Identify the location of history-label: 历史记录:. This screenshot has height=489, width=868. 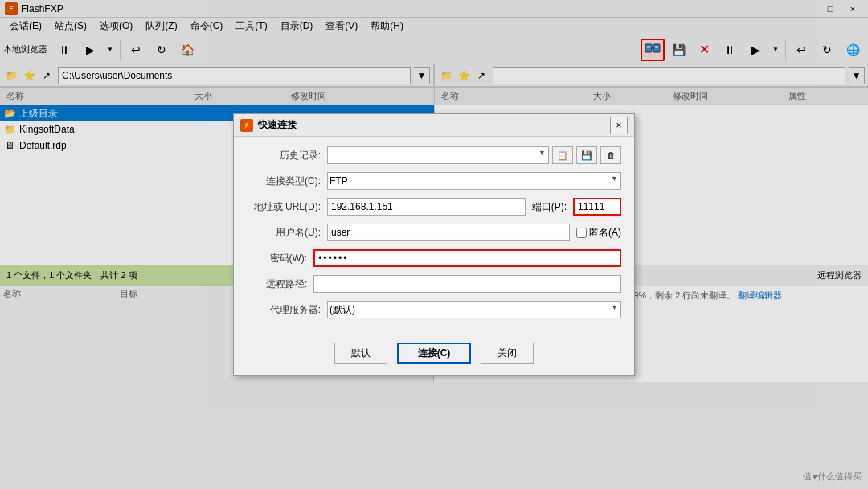
(287, 156).